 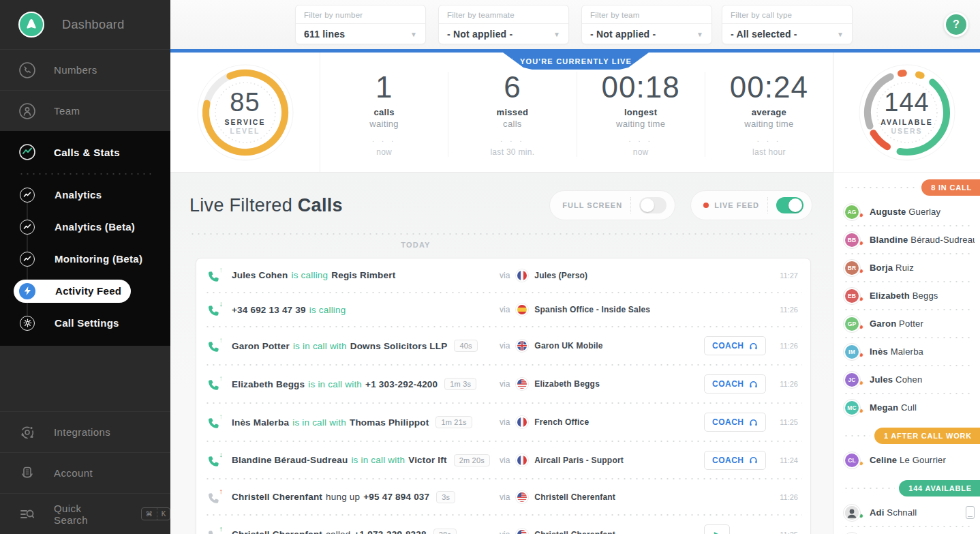 What do you see at coordinates (852, 380) in the screenshot?
I see `avatar: JC` at bounding box center [852, 380].